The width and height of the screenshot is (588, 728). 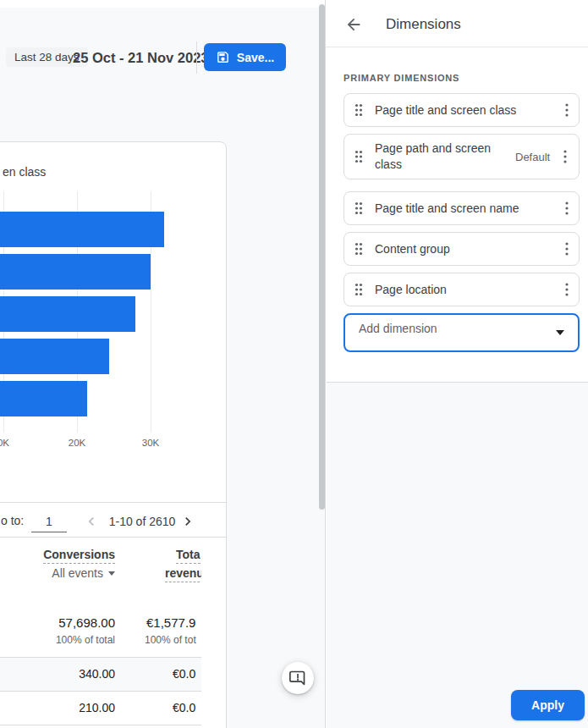 I want to click on bar-chart, so click(x=113, y=312).